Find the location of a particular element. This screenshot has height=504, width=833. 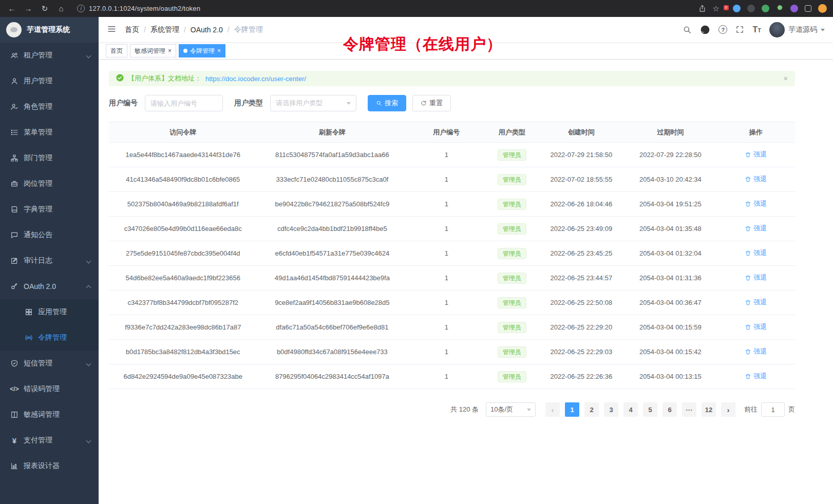

extensions-puzzle-icon is located at coordinates (780, 8).